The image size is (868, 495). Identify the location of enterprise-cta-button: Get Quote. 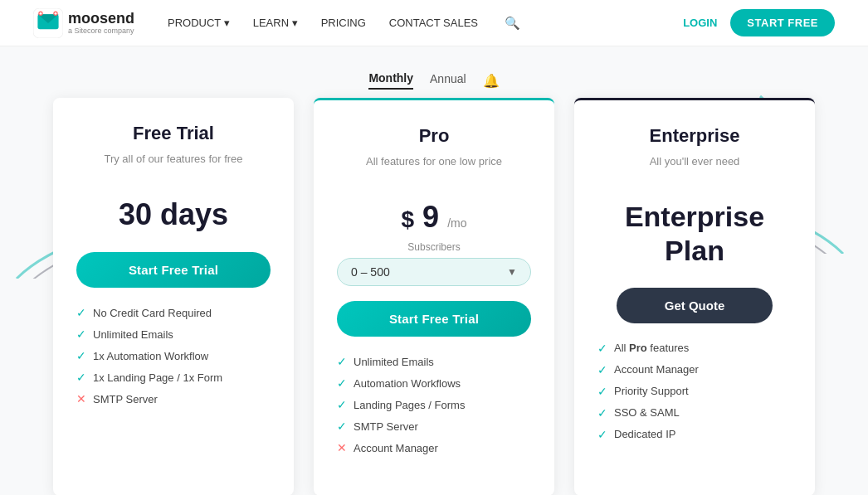
(694, 305).